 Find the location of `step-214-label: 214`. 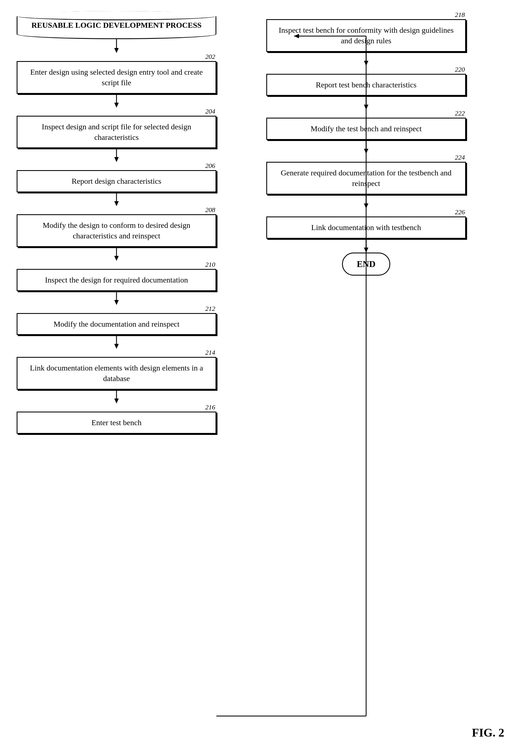

step-214-label: 214 is located at coordinates (210, 352).